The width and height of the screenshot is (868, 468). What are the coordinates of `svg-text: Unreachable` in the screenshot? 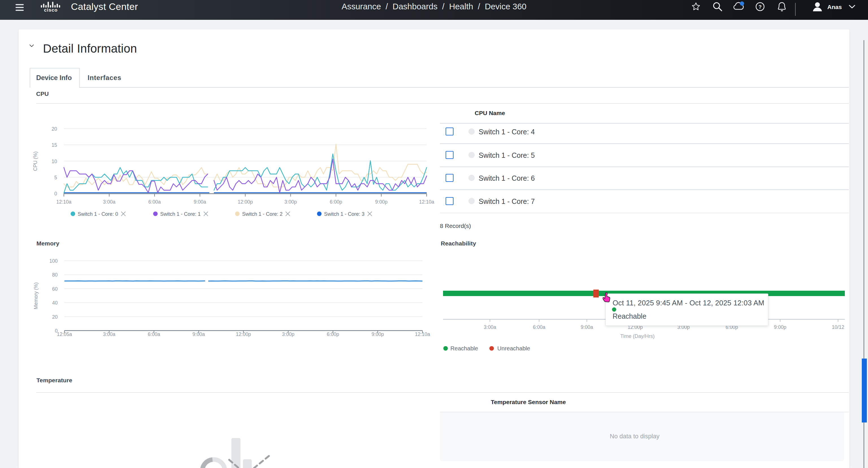 It's located at (514, 348).